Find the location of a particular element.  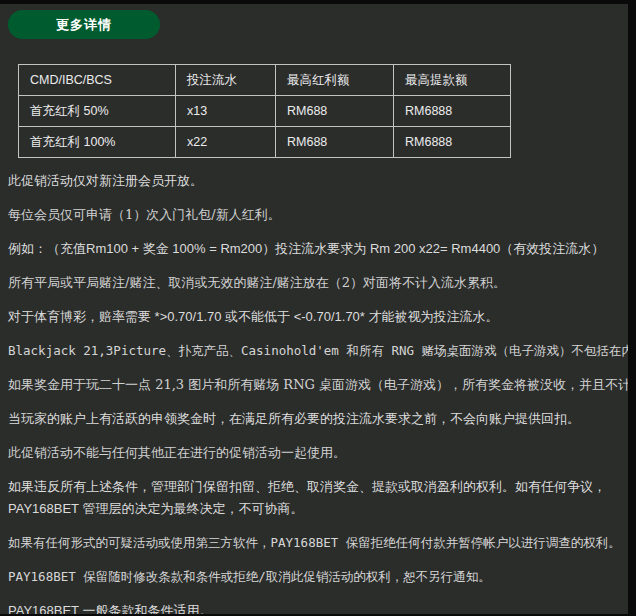

term-paragraph: 例如：（充值Rm100 + 奖金 100% = Rm200）投注流水要求为 Rm… is located at coordinates (318, 249).